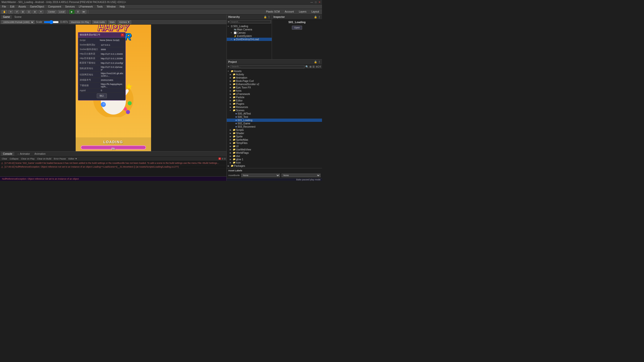 The height and width of the screenshot is (362, 644). Describe the element at coordinates (269, 17) in the screenshot. I see `hierarchy-more-btn: ⋮` at that location.